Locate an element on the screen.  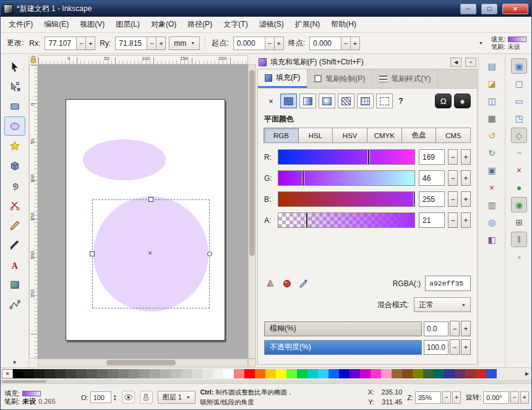
zoom-value: 35% is located at coordinates (428, 398).